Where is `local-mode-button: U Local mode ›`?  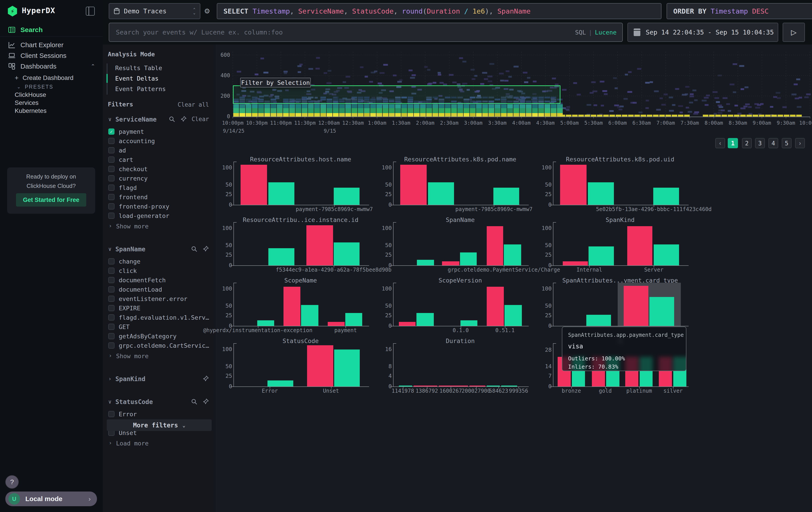 local-mode-button: U Local mode › is located at coordinates (51, 499).